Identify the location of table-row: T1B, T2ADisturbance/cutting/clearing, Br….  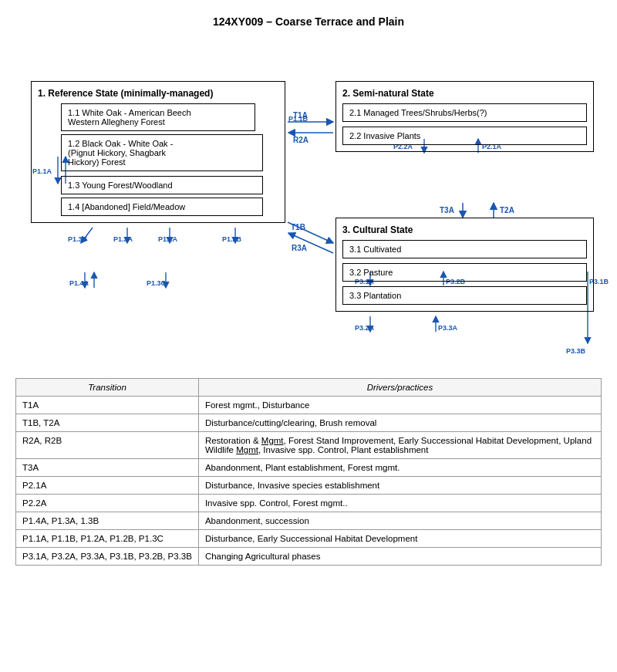
(308, 423).